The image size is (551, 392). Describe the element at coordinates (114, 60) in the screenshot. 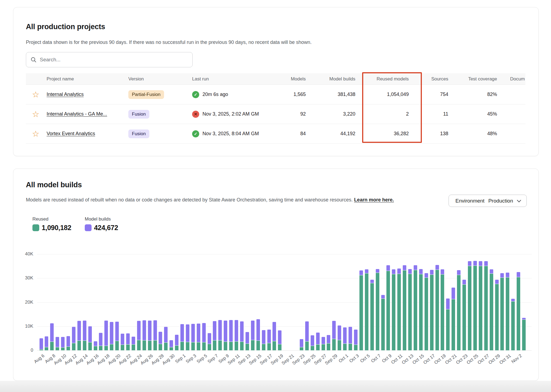

I see `search-input` at that location.